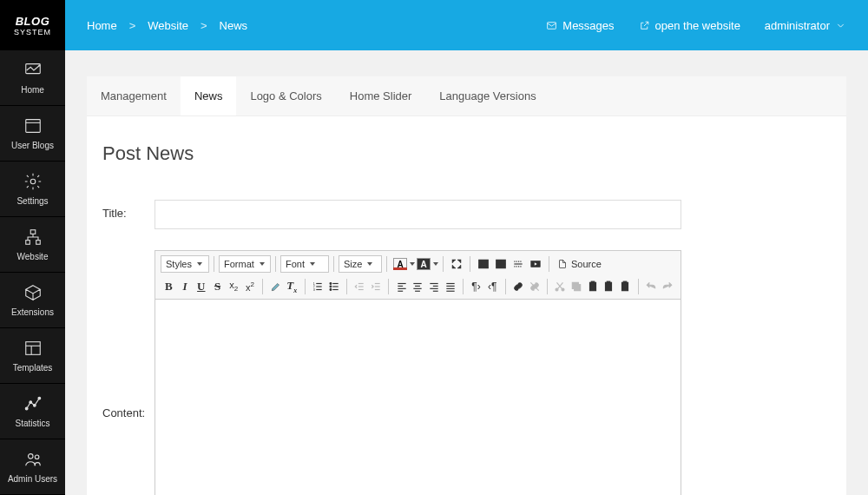 The height and width of the screenshot is (495, 868). I want to click on unlink-button, so click(535, 287).